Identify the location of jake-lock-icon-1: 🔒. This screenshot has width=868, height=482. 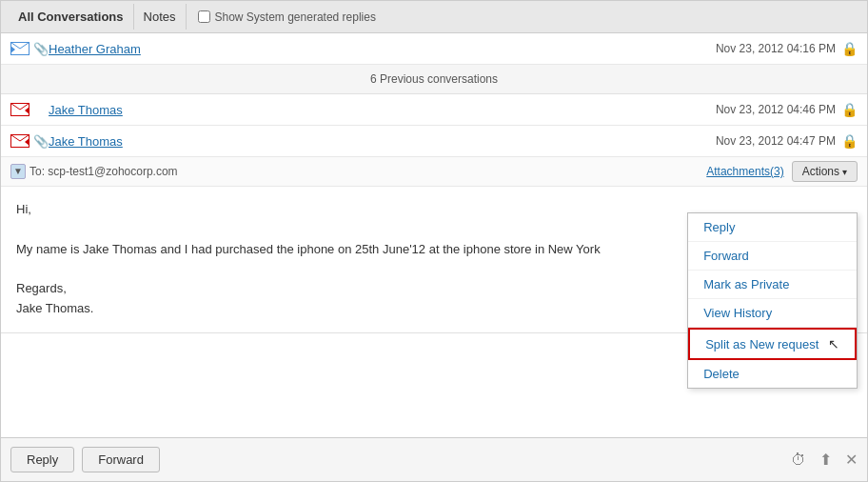
(849, 110).